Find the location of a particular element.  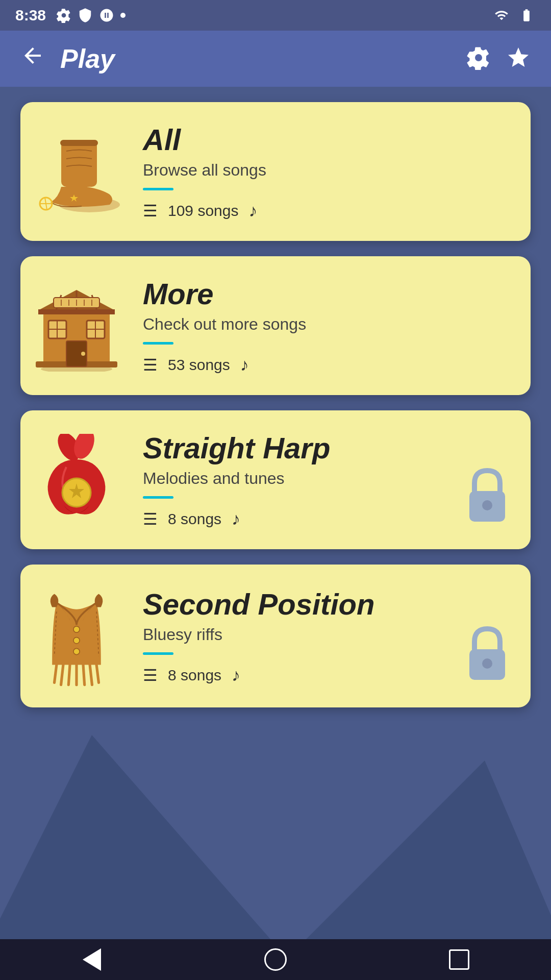

nav-back-button is located at coordinates (92, 960).